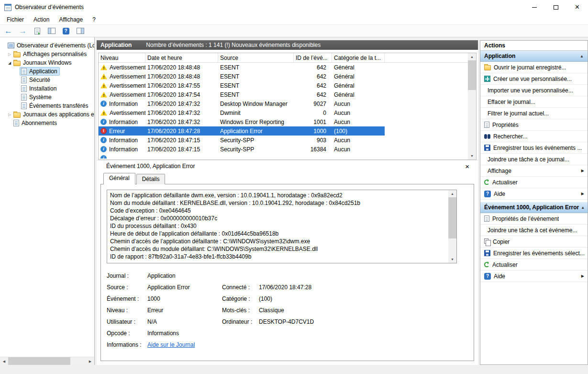  What do you see at coordinates (534, 125) in the screenshot?
I see `action-item: Propriétés ▶` at bounding box center [534, 125].